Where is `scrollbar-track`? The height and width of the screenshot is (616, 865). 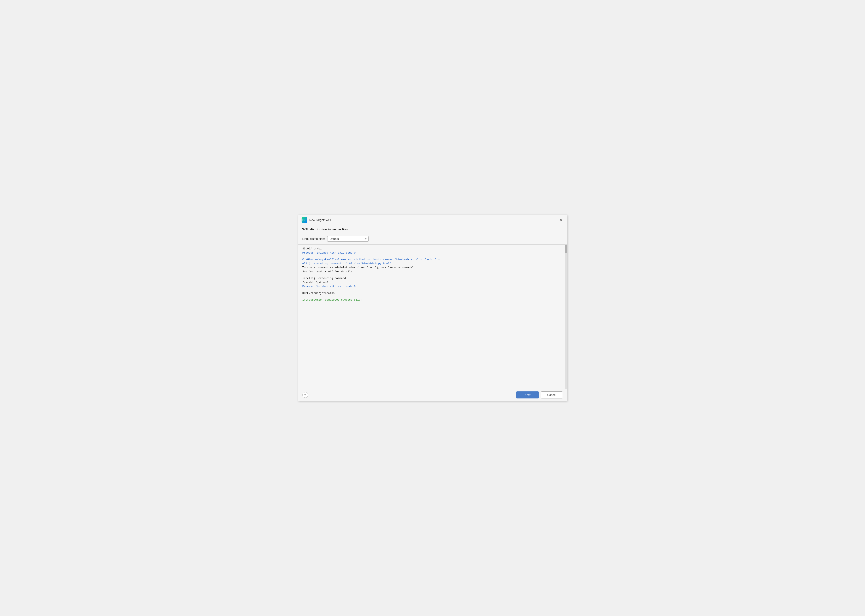 scrollbar-track is located at coordinates (566, 317).